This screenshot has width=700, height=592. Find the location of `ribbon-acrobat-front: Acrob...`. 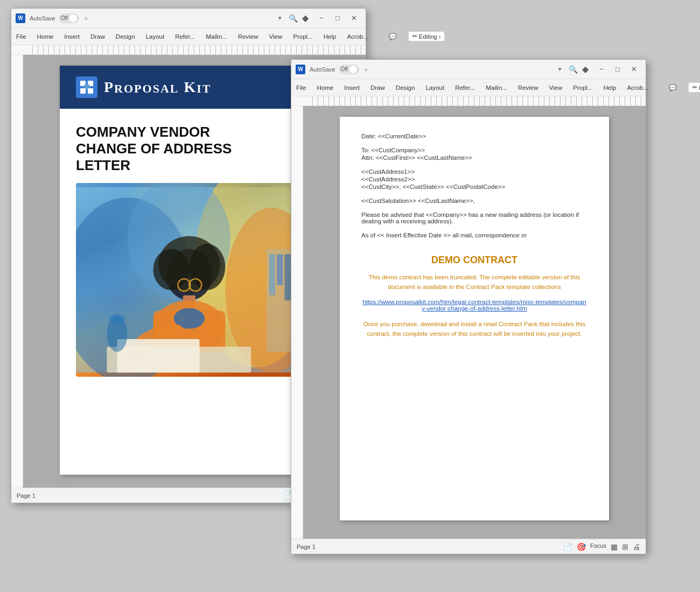

ribbon-acrobat-front: Acrob... is located at coordinates (638, 88).